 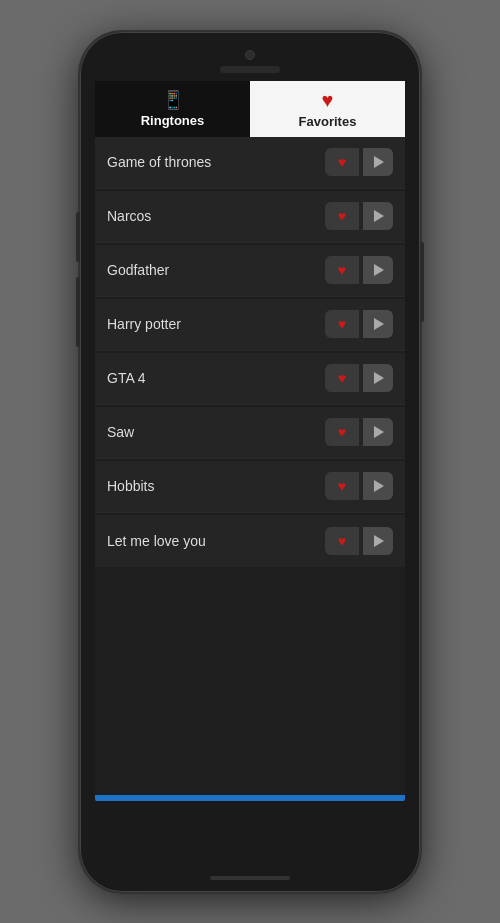 What do you see at coordinates (250, 487) in the screenshot?
I see `song-item: Hobbits♥` at bounding box center [250, 487].